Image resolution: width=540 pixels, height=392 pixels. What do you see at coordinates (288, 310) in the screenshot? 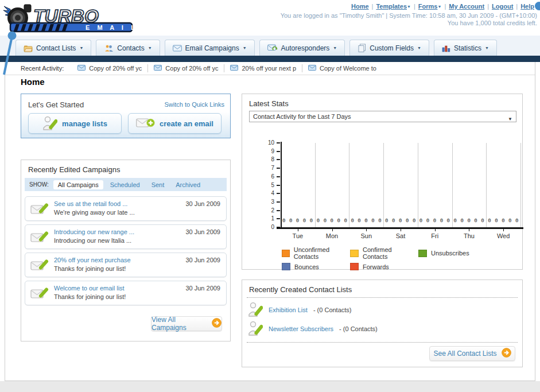
I see `contact-list-name-link: Exhibition List` at bounding box center [288, 310].